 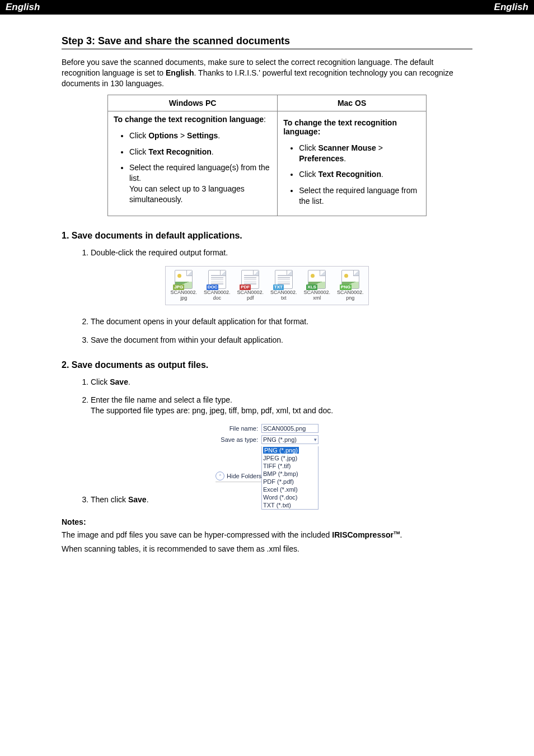 I want to click on lang-win-cell: To change the text recognition language:…, so click(x=193, y=164).